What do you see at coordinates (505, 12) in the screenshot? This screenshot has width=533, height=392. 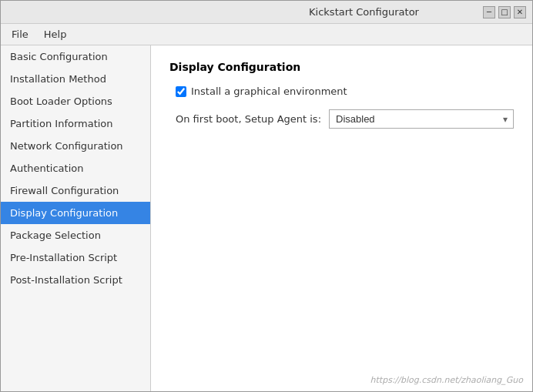 I see `titlebar-buttons: ─ □ ✕` at bounding box center [505, 12].